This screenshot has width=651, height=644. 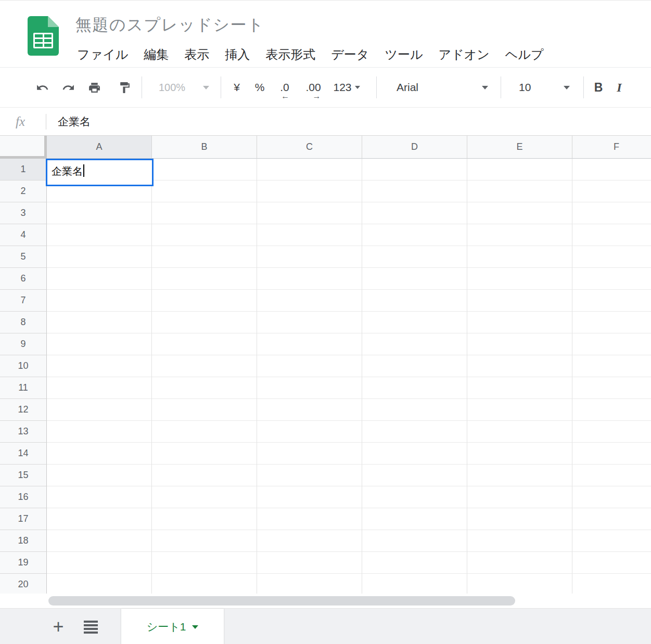 What do you see at coordinates (415, 301) in the screenshot?
I see `cell-D7` at bounding box center [415, 301].